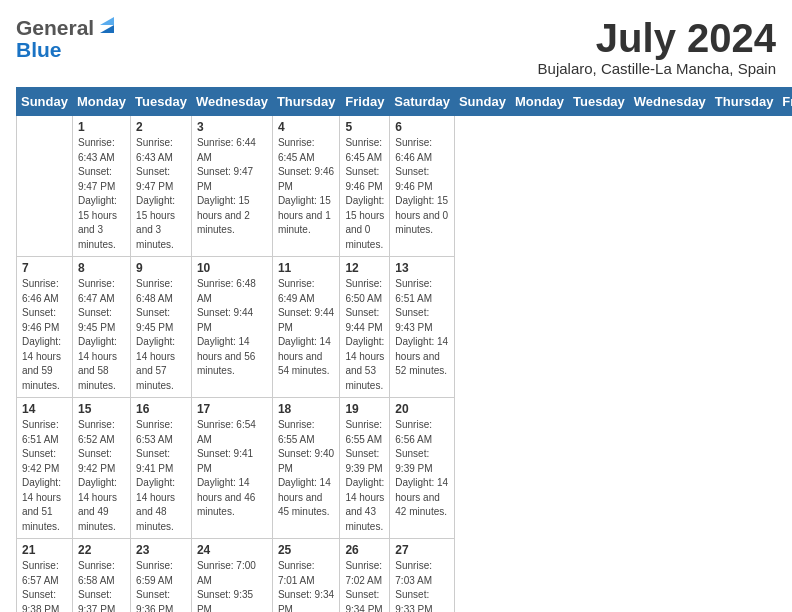 This screenshot has width=792, height=612. What do you see at coordinates (422, 268) in the screenshot?
I see `day-number: 13` at bounding box center [422, 268].